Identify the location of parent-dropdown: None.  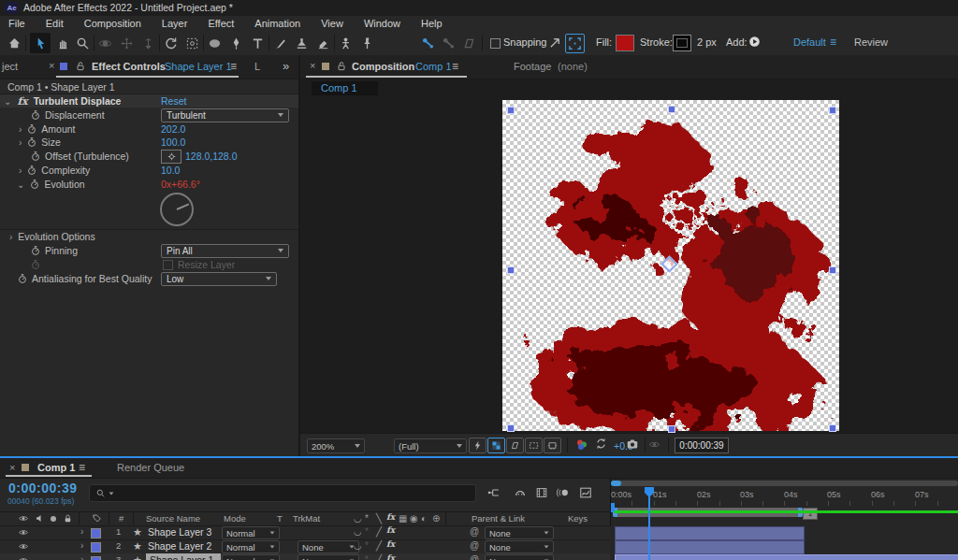
(519, 533).